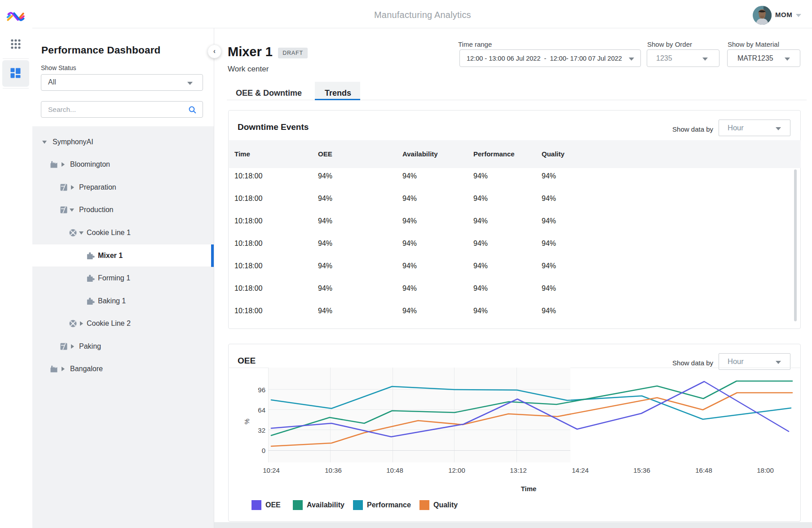 The height and width of the screenshot is (528, 812). I want to click on svg-text: 10:48, so click(395, 470).